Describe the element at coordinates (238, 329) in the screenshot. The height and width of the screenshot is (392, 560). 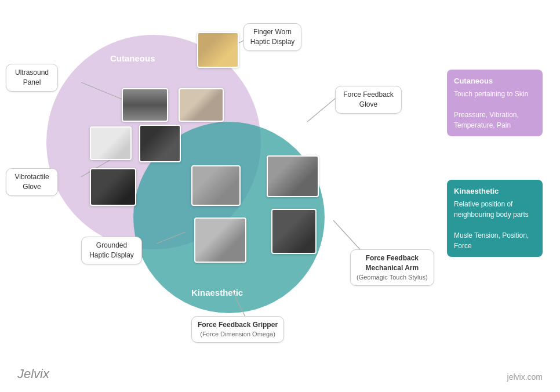
I see `callout-force-gripper: Force Feedback Gripper (Force Dimension …` at that location.